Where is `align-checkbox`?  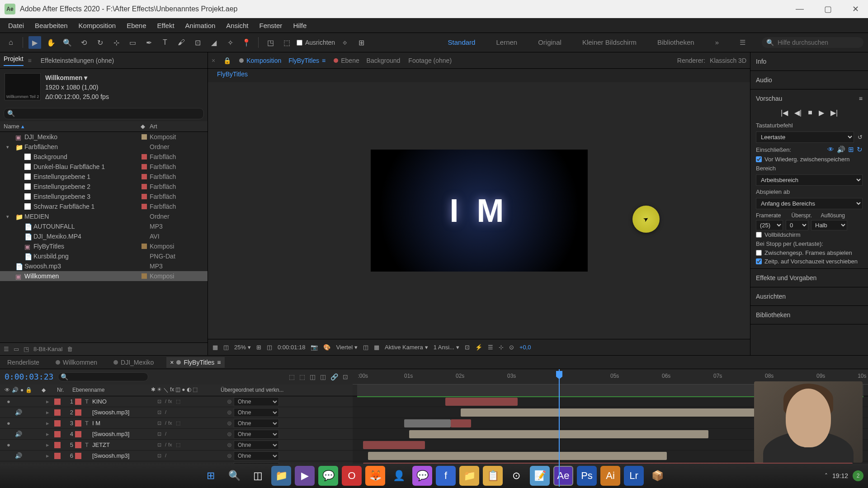 align-checkbox is located at coordinates (299, 42).